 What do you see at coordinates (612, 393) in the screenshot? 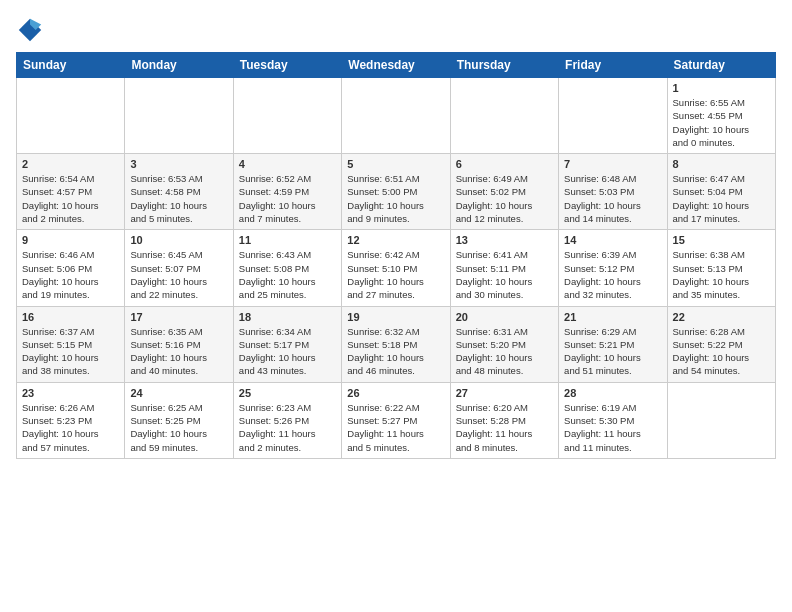
I see `day-number: 28` at bounding box center [612, 393].